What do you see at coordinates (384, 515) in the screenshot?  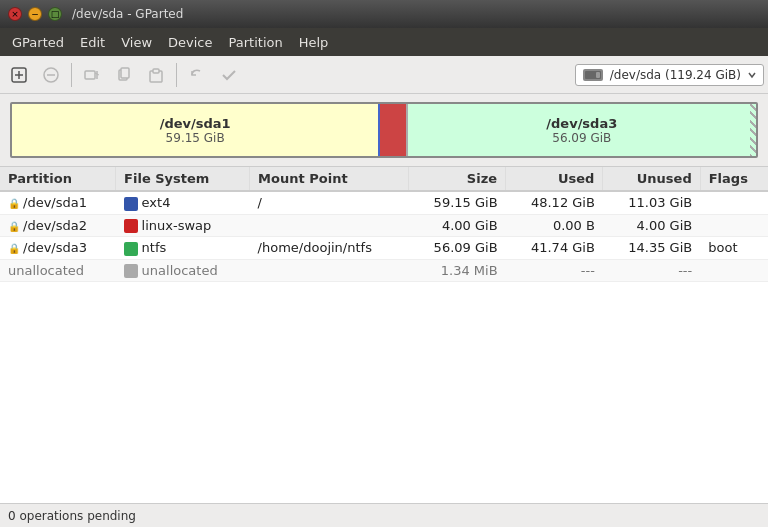 I see `statusbar: 0 operations pending` at bounding box center [384, 515].